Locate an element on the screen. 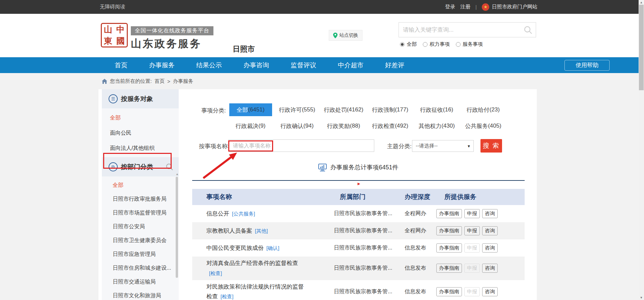  sidebar-scrollbar-thumb is located at coordinates (177, 227).